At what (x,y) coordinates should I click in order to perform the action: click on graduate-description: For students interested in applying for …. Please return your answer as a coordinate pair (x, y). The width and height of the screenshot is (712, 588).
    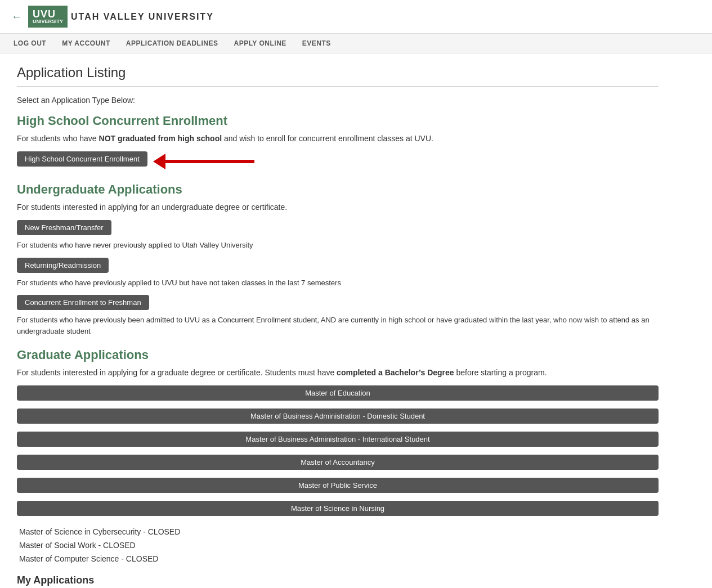
    Looking at the image, I should click on (338, 372).